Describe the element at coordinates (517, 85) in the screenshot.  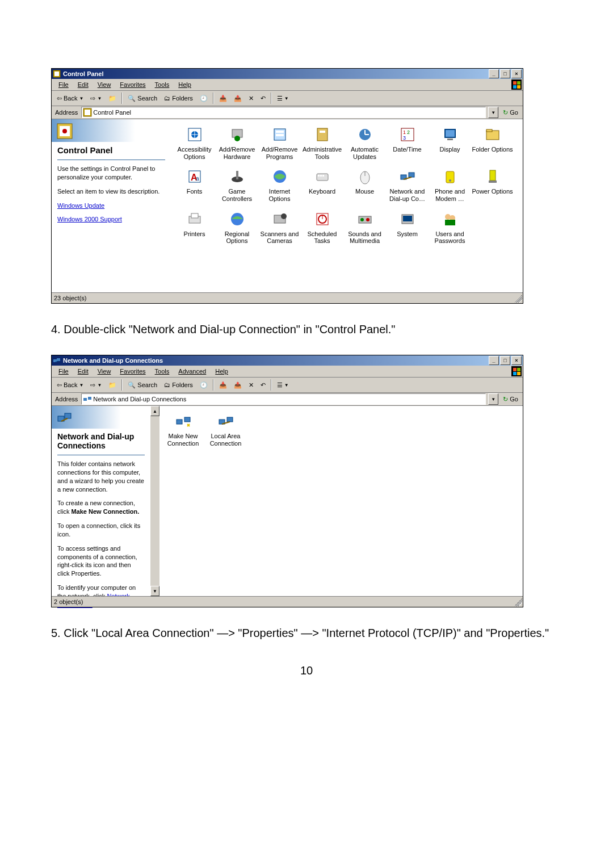
I see `windows-logo-icon` at that location.